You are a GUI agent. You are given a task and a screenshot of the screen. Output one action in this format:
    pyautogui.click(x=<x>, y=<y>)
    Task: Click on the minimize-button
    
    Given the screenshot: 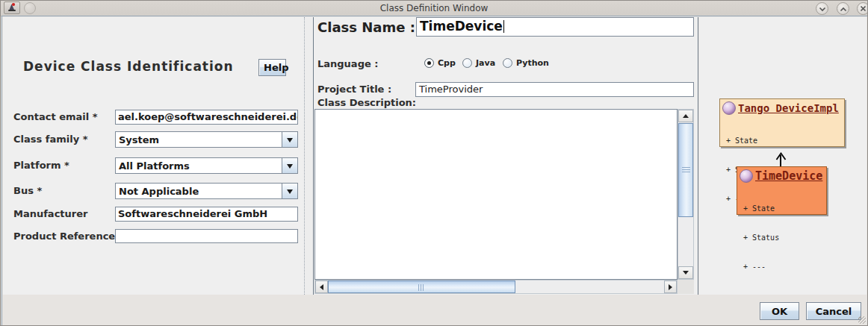 What is the action you would take?
    pyautogui.click(x=822, y=9)
    